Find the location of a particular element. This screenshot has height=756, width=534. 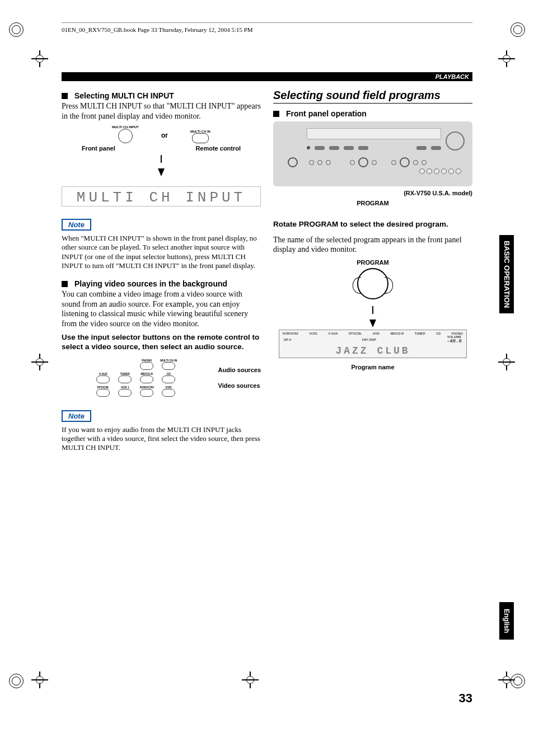

note-text: If you want to enjoy audio from the MULT… is located at coordinates (161, 439).